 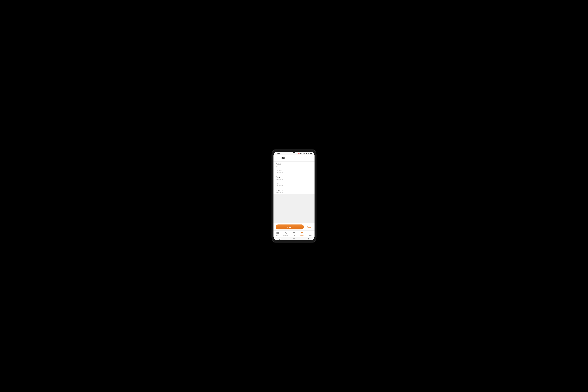 What do you see at coordinates (294, 234) in the screenshot?
I see `nav-item-eva: Eva` at bounding box center [294, 234].